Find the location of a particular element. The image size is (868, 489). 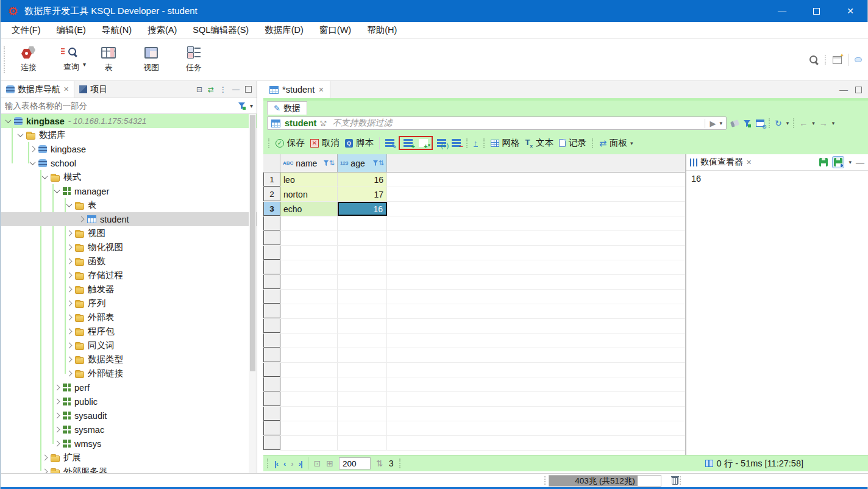

tree-item: 存储过程 is located at coordinates (129, 276).